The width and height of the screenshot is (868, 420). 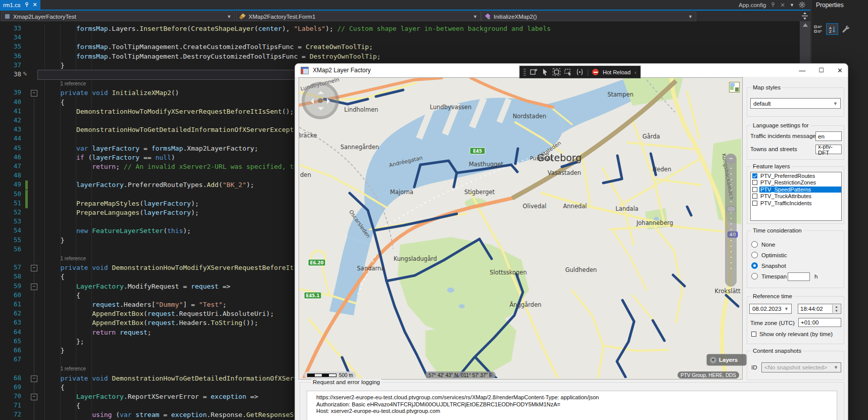 What do you see at coordinates (830, 5) in the screenshot?
I see `properties-title: Properties` at bounding box center [830, 5].